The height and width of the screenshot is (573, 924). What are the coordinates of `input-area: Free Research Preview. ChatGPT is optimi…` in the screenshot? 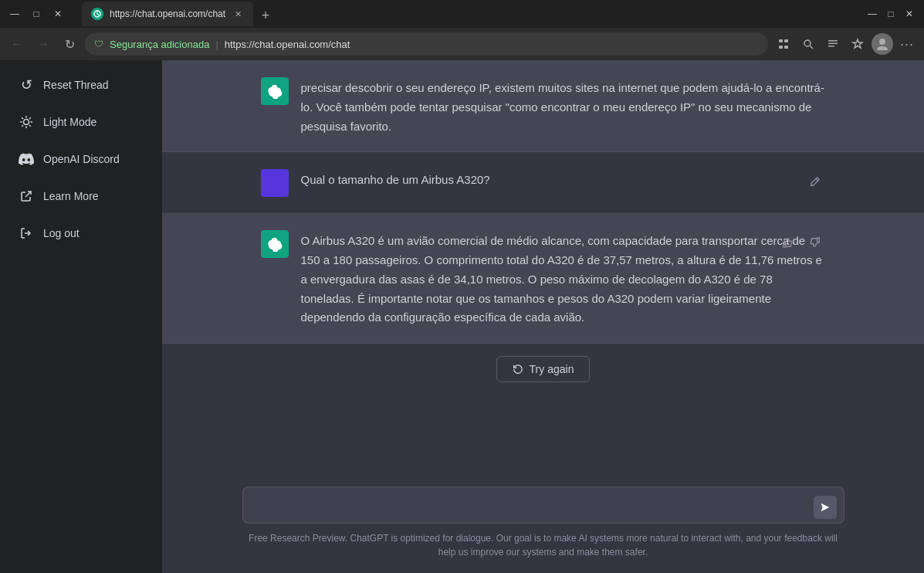 It's located at (543, 525).